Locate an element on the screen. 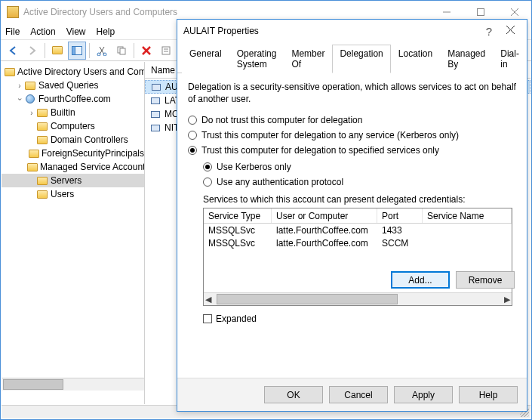 The width and height of the screenshot is (532, 420). tree-item-domain-controllers: Domain Controllers is located at coordinates (72, 140).